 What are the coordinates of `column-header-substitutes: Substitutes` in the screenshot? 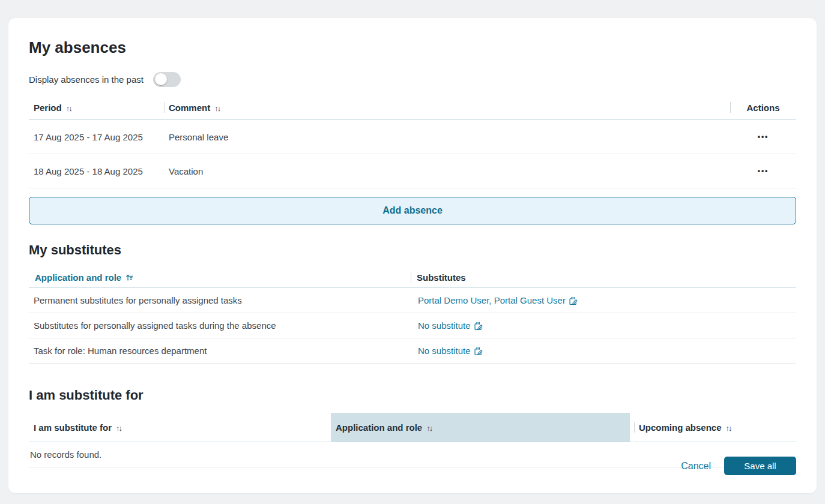 It's located at (603, 278).